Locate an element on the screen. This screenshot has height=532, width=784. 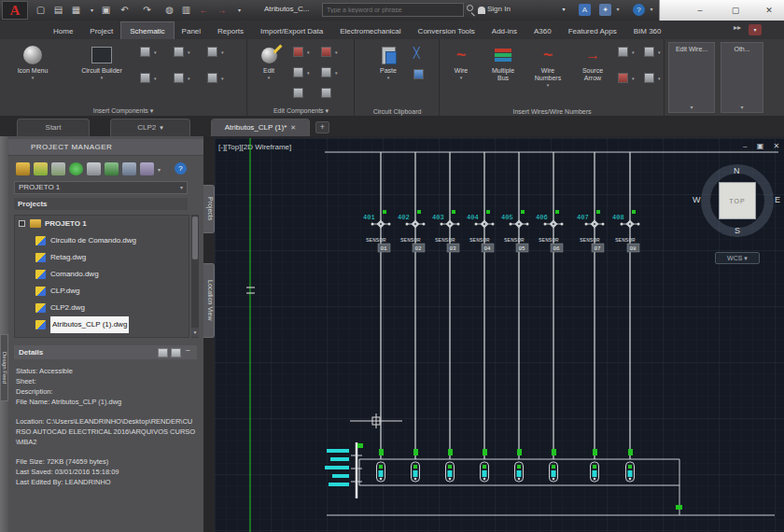
close-button: ✕ is located at coordinates (769, 10).